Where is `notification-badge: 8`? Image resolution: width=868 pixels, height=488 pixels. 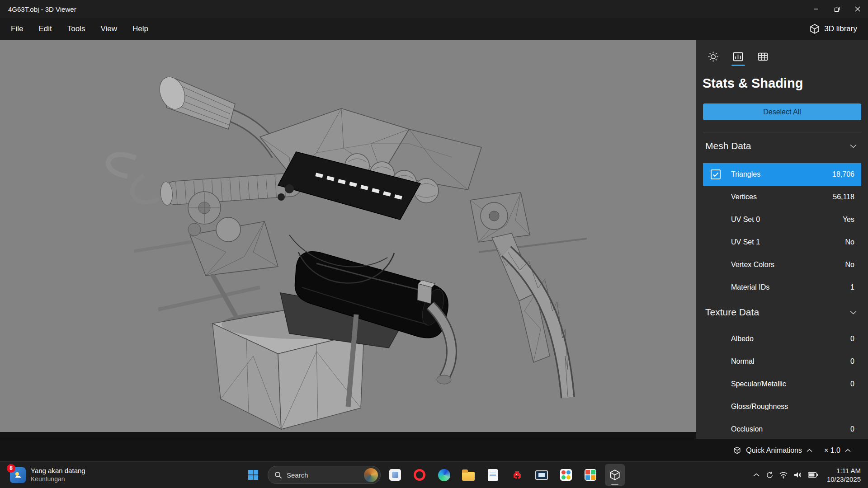
notification-badge: 8 is located at coordinates (11, 468).